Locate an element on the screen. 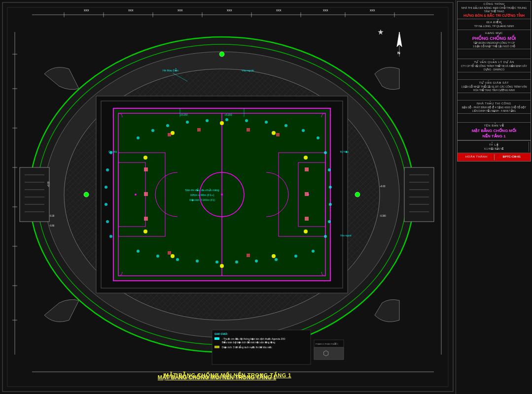 This screenshot has height=394, width=532. svg-text: -0.80 is located at coordinates (52, 226).